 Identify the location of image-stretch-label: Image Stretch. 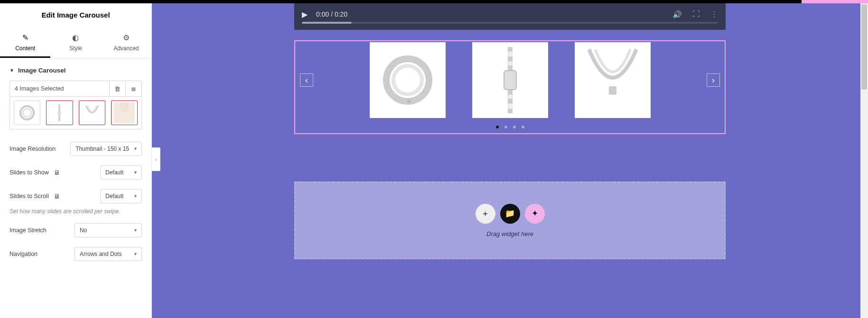
(28, 230).